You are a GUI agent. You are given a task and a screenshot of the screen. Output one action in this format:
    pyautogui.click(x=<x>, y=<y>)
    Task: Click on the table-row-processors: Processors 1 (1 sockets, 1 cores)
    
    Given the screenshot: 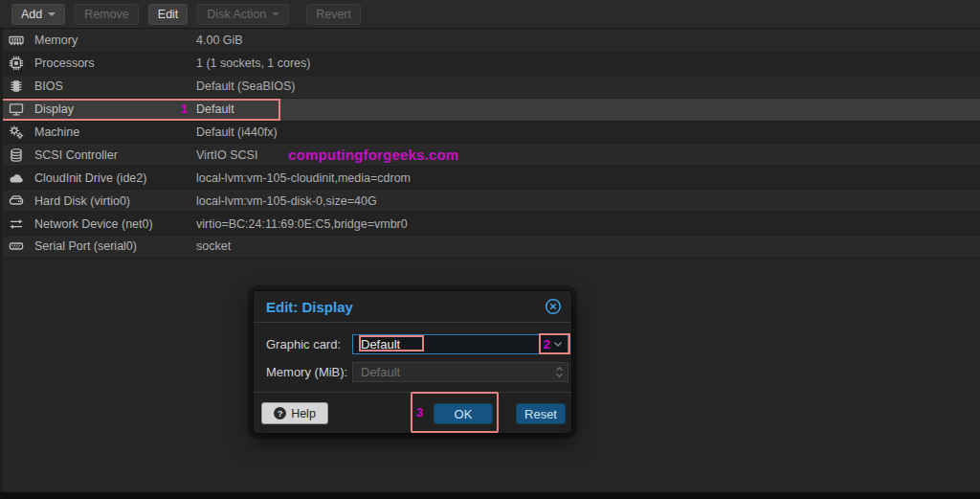 What is the action you would take?
    pyautogui.click(x=490, y=64)
    